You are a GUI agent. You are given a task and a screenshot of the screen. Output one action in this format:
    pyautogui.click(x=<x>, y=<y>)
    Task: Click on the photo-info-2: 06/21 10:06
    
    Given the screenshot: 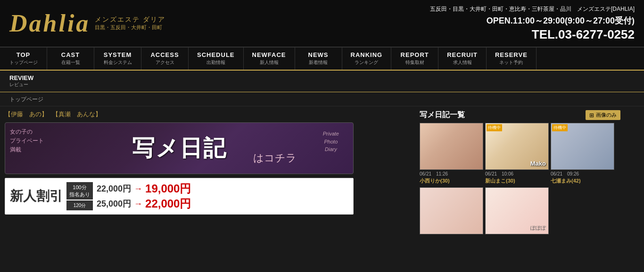 What is the action you would take?
    pyautogui.click(x=517, y=174)
    